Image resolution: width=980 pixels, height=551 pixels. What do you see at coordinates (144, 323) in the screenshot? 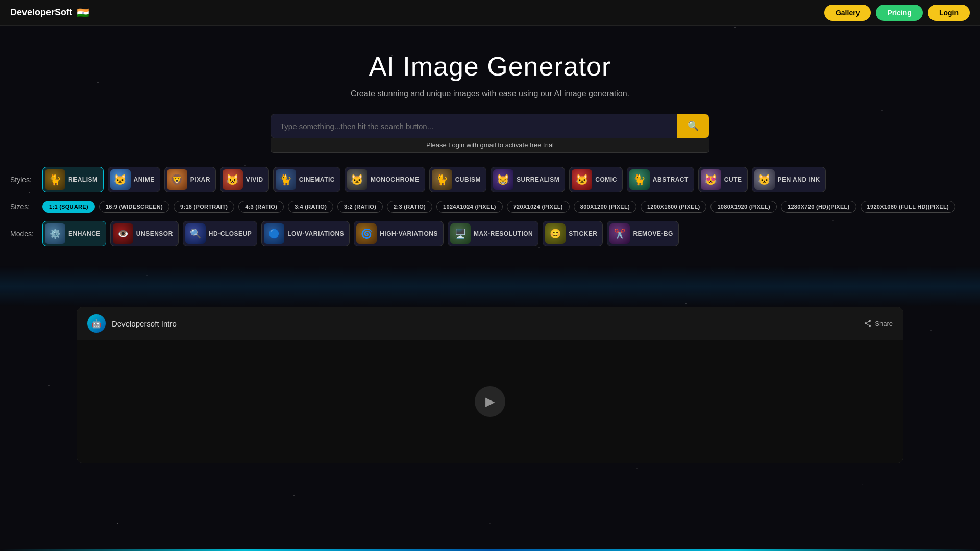
I see `video-title: Developersoft Intro` at bounding box center [144, 323].